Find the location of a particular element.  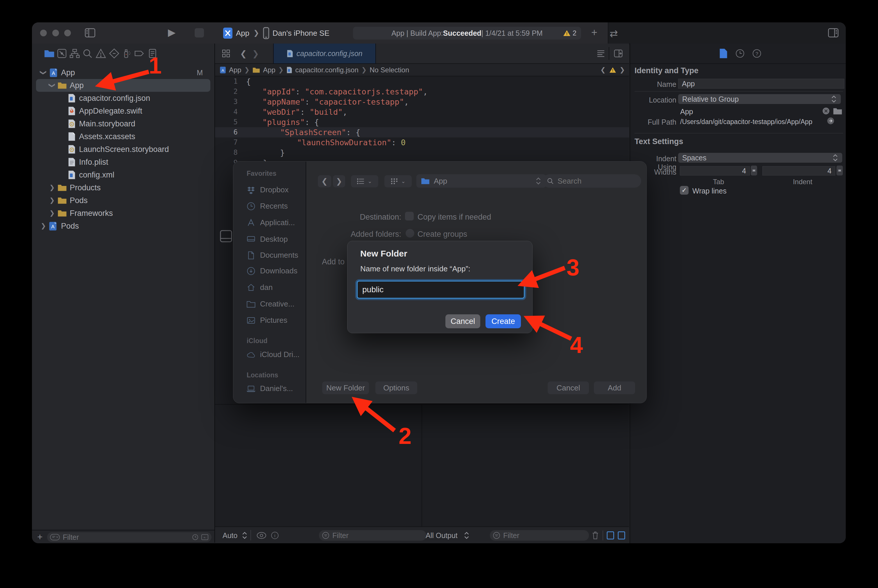

sidebar-item-downloads: Downloads is located at coordinates (272, 271).